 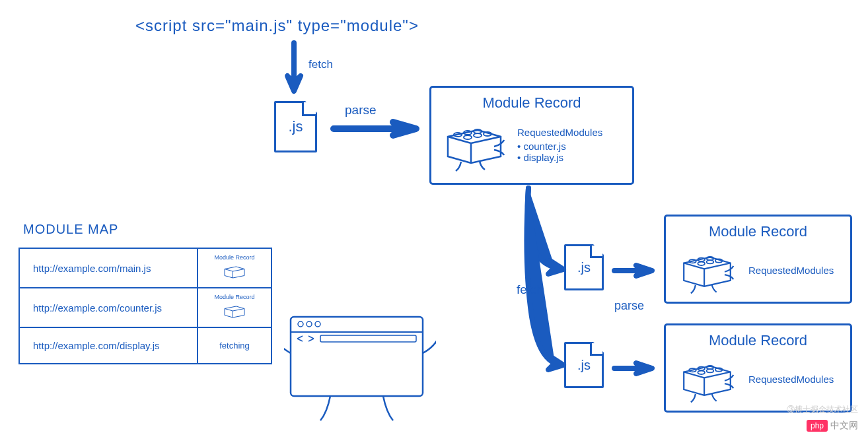 What do you see at coordinates (560, 157) in the screenshot?
I see `dep-item: display.js` at bounding box center [560, 157].